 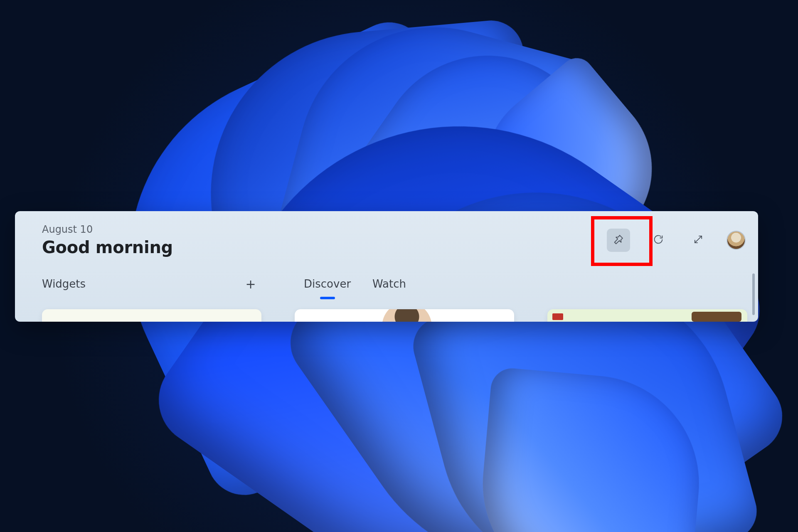 I want to click on scrollbar, so click(x=754, y=294).